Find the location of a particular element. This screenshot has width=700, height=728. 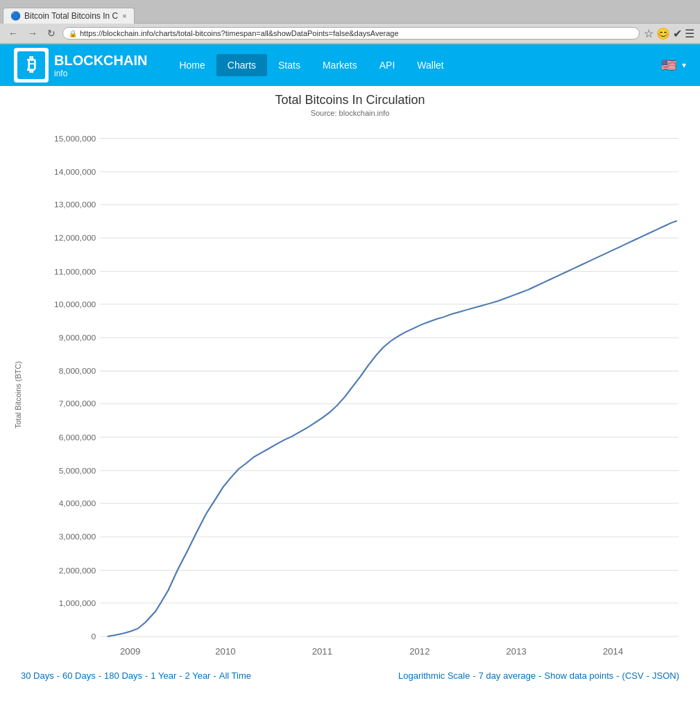

tab-favicon: 🔵 is located at coordinates (15, 16).